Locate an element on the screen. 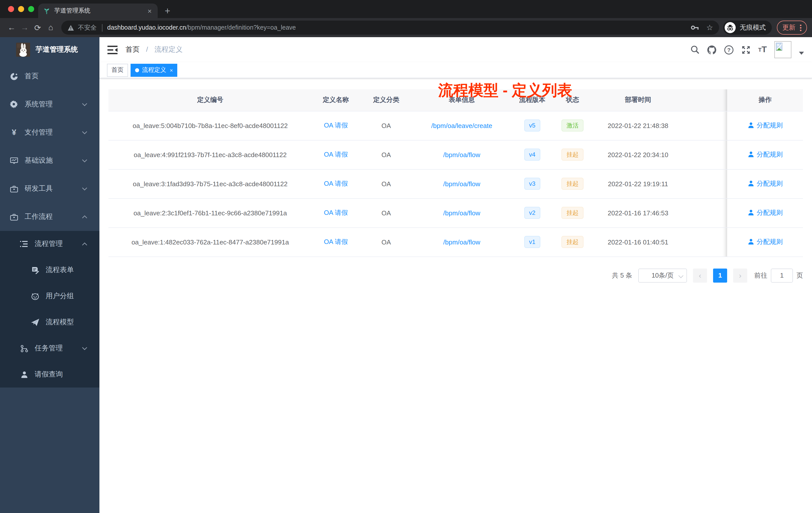  sidebar-item-process-model: 流程模型 is located at coordinates (50, 322).